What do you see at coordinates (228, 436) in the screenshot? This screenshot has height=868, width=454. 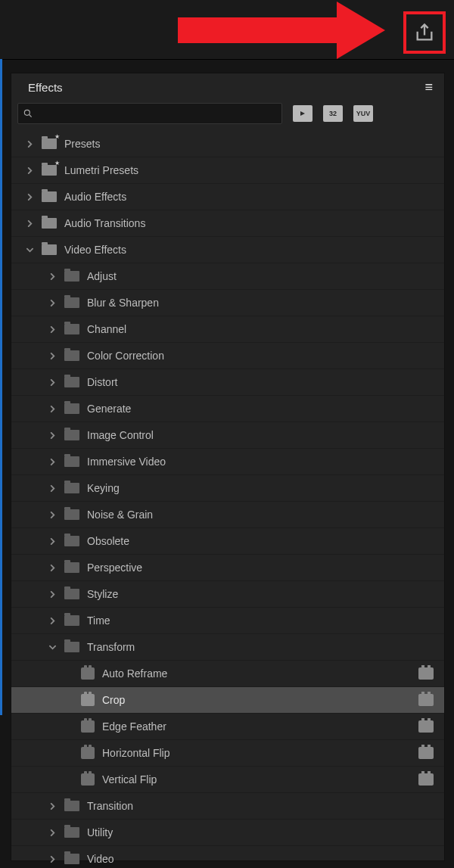 I see `tree-item-image-control: Image Control` at bounding box center [228, 436].